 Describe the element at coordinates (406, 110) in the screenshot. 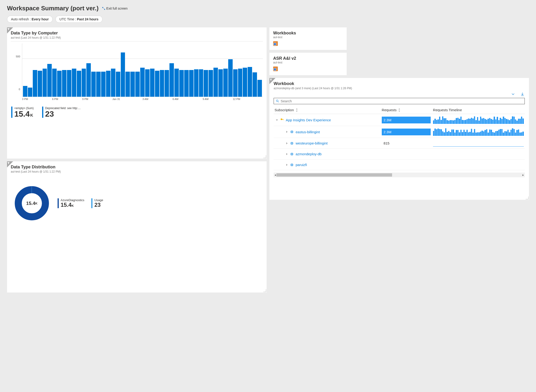

I see `column-requests: Requests` at that location.